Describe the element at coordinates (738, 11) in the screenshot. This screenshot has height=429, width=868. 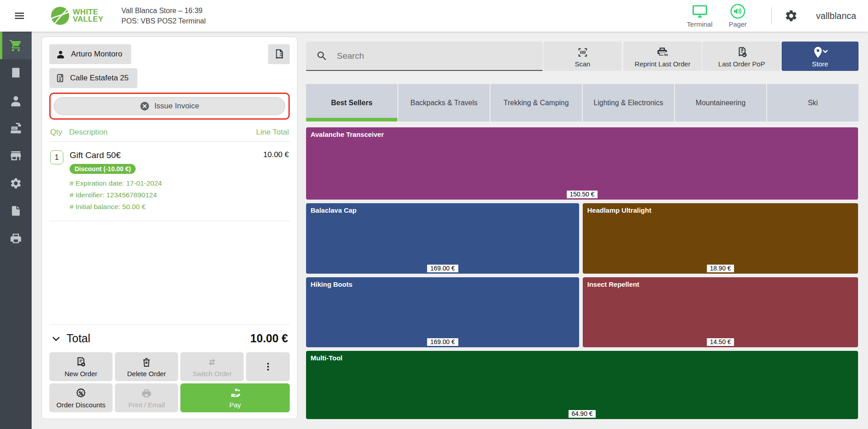
I see `pager-speaker-icon` at that location.